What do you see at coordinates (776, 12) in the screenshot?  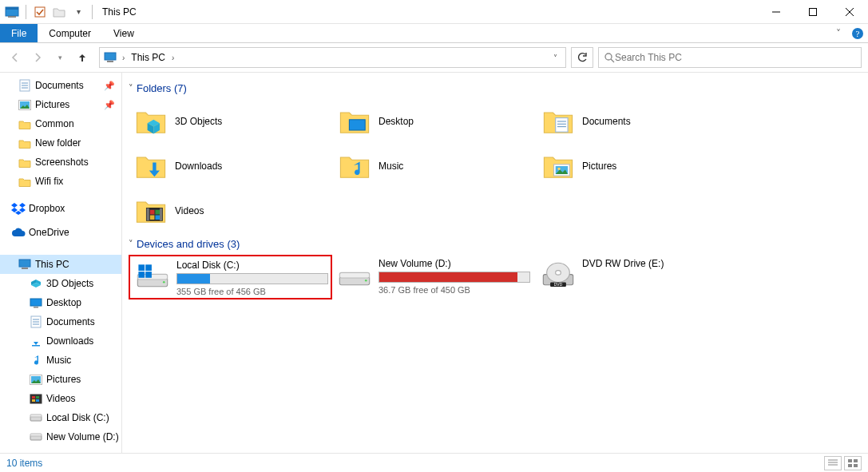 I see `minimize-button` at bounding box center [776, 12].